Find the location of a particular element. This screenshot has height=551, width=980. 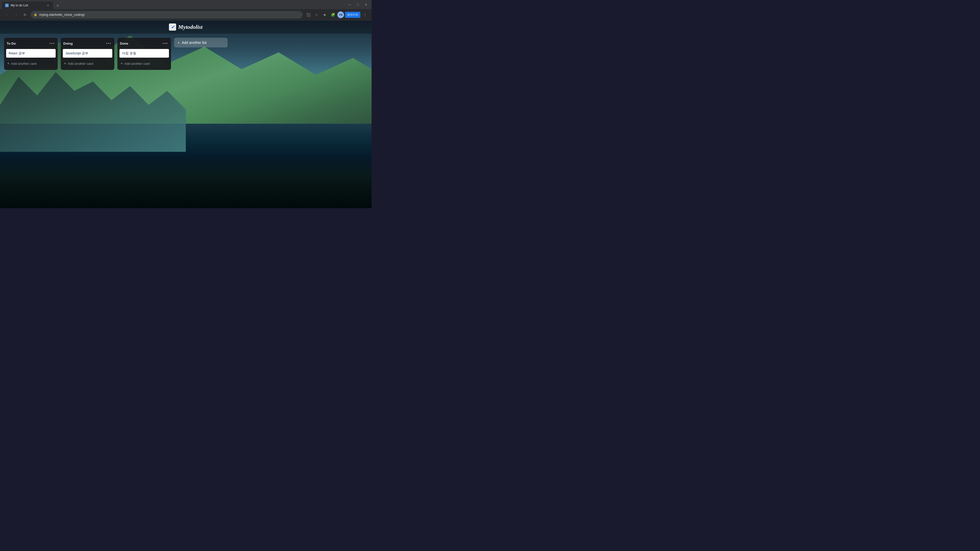

active-tab: ✔ My to do List ✕ is located at coordinates (27, 5).